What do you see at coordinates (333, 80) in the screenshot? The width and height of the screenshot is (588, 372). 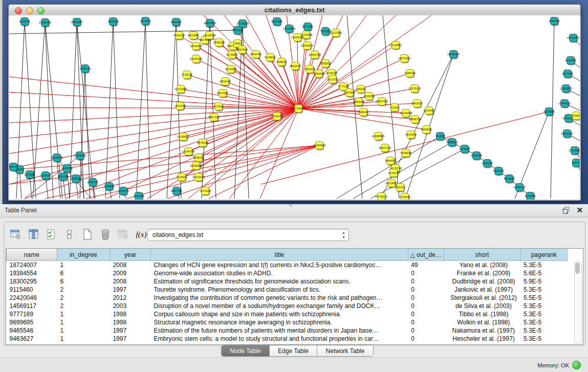 I see `graph-node: 1621022` at bounding box center [333, 80].